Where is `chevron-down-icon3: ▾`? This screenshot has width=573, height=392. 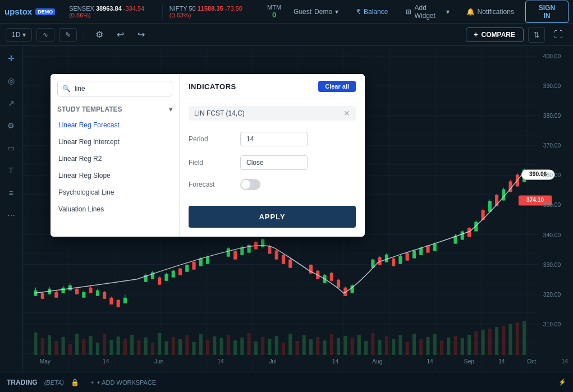
chevron-down-icon3: ▾ is located at coordinates (24, 35).